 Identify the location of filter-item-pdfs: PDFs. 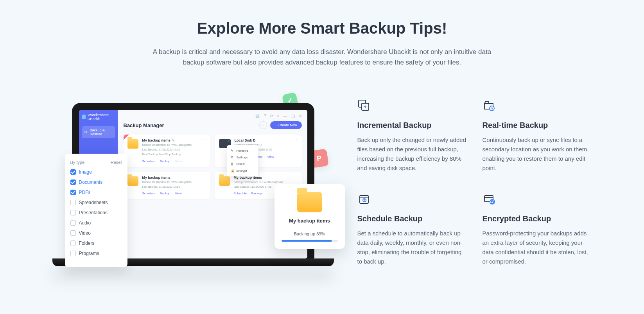
(96, 192).